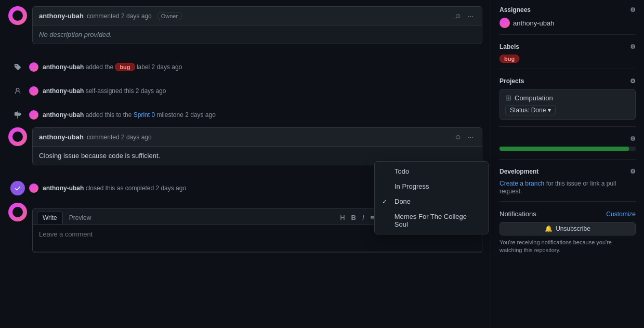 Image resolution: width=644 pixels, height=328 pixels. I want to click on emoji-button-2: ☺, so click(458, 137).